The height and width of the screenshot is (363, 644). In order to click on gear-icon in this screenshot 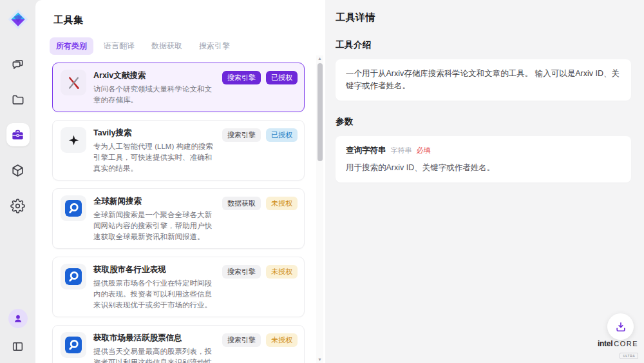, I will do `click(18, 206)`.